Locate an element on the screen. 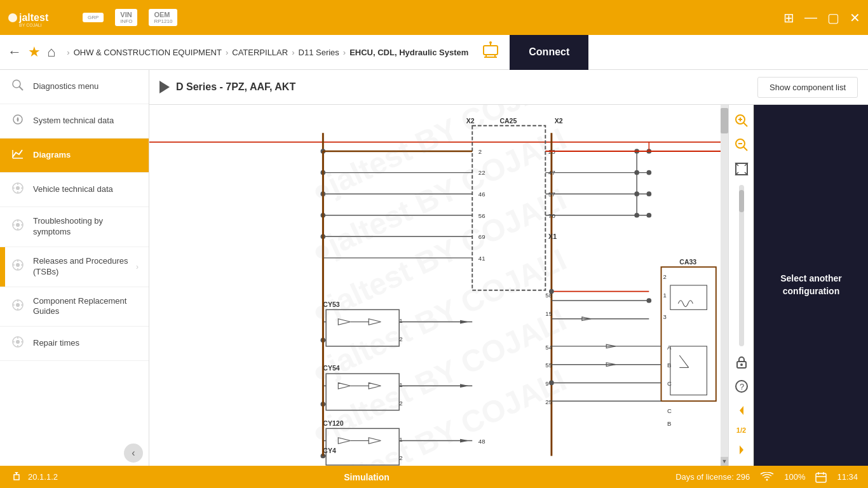  sidebar-item-repair-times: Repair times is located at coordinates (74, 344).